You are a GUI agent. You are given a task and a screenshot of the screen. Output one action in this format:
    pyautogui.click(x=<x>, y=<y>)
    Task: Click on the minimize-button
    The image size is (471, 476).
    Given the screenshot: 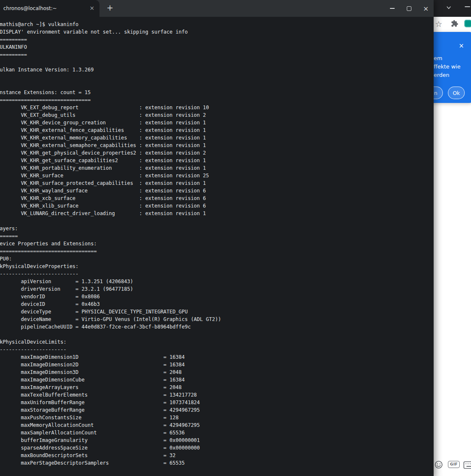 What is the action you would take?
    pyautogui.click(x=392, y=8)
    